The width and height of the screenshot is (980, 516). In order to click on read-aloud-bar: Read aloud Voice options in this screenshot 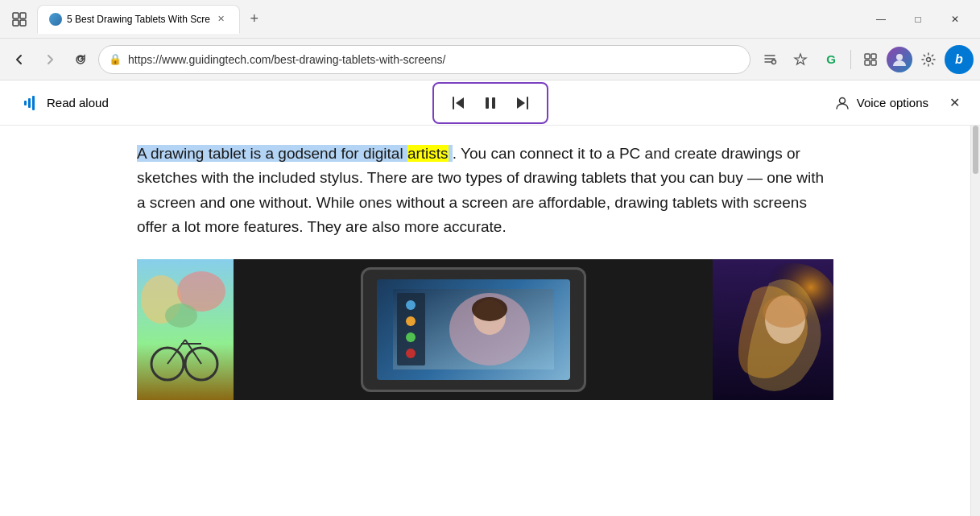, I will do `click(490, 103)`.